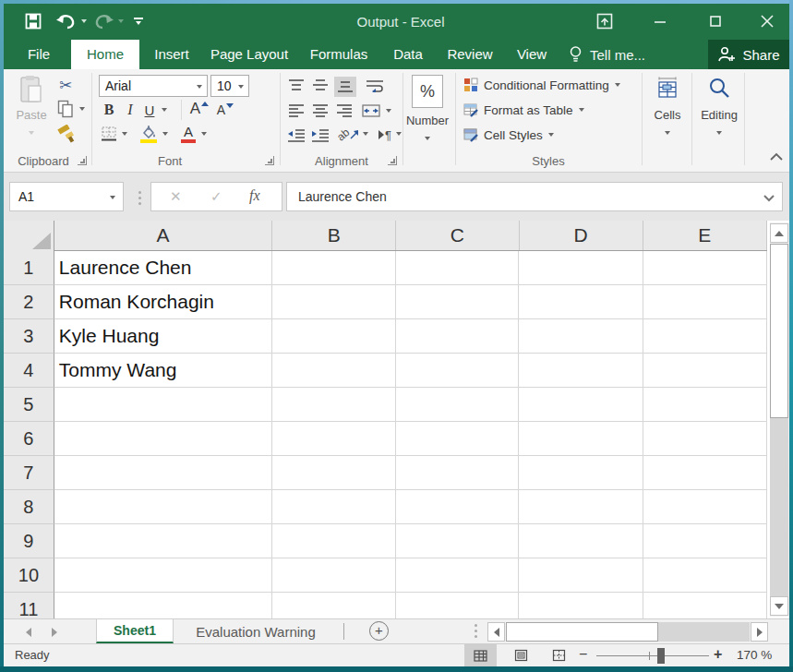  What do you see at coordinates (39, 54) in the screenshot?
I see `tab-file: File` at bounding box center [39, 54].